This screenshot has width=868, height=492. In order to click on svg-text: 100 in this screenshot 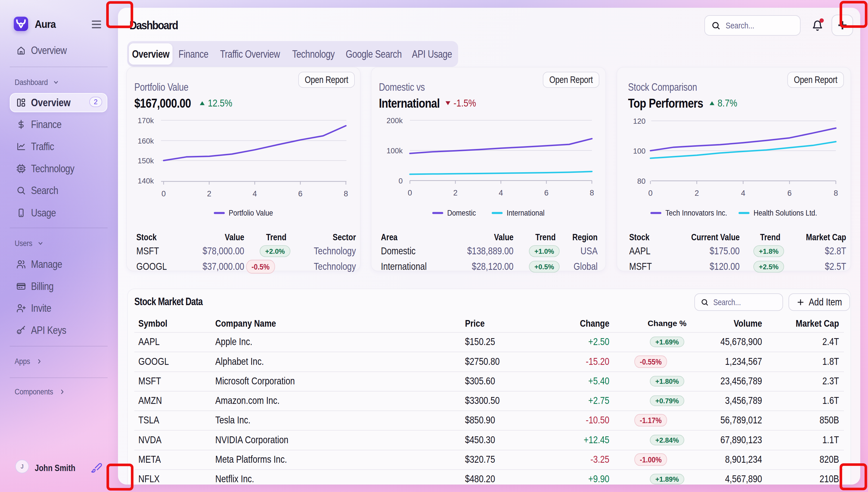, I will do `click(639, 151)`.